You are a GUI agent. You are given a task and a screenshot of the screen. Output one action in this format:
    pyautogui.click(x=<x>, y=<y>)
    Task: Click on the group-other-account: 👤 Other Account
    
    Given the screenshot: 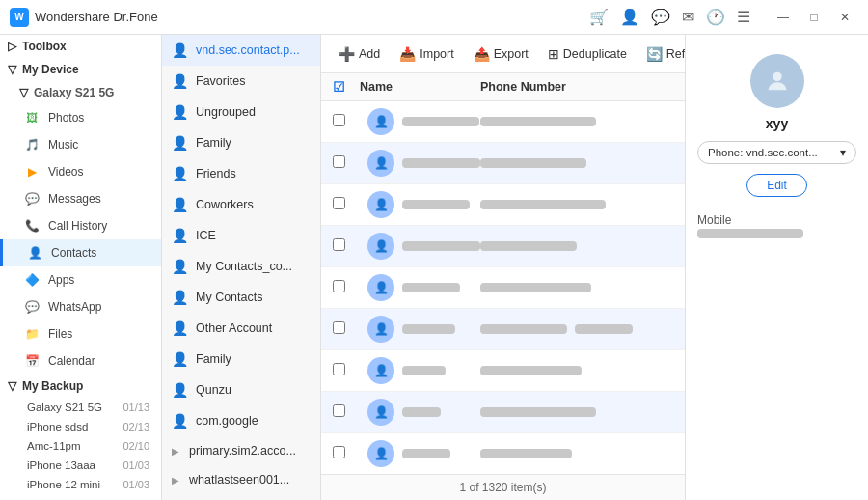 What is the action you would take?
    pyautogui.click(x=241, y=328)
    